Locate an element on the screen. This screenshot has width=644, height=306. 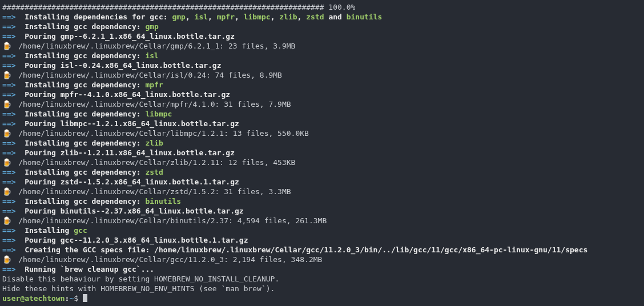
specs-line: ==> Creating the GCC specs file: /home/l… is located at coordinates (322, 250).